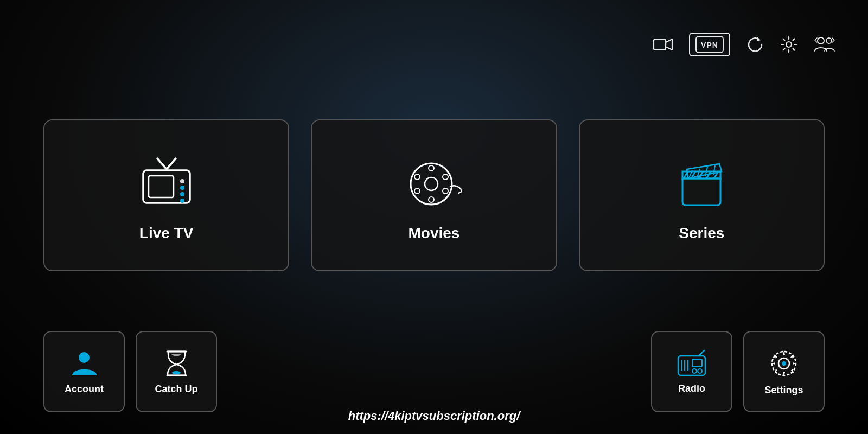  I want to click on live-tv-card: Live TV, so click(166, 195).